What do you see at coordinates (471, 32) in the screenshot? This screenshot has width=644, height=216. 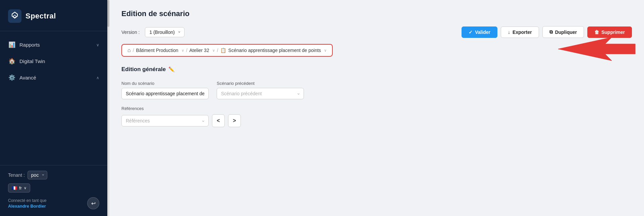 I see `valider-check-icon: ✓` at bounding box center [471, 32].